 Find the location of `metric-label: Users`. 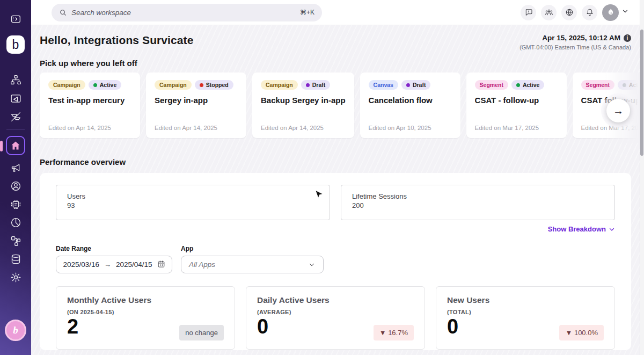

metric-label: Users is located at coordinates (193, 197).